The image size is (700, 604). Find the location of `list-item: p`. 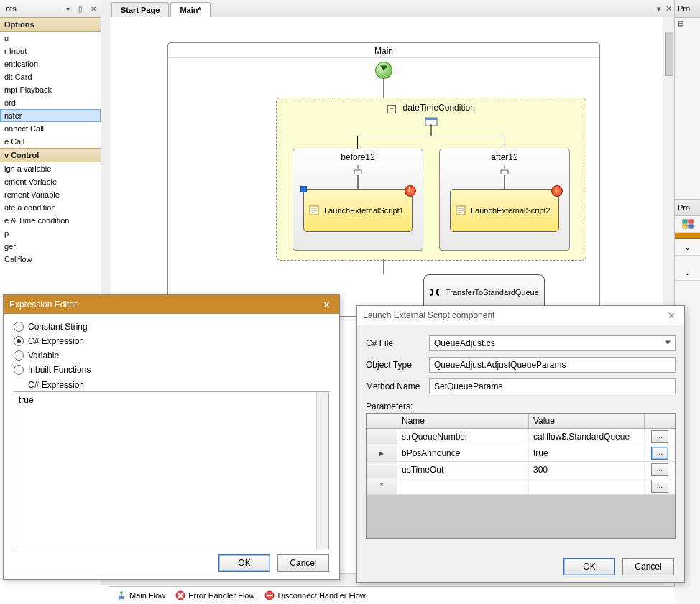

list-item: p is located at coordinates (50, 233).